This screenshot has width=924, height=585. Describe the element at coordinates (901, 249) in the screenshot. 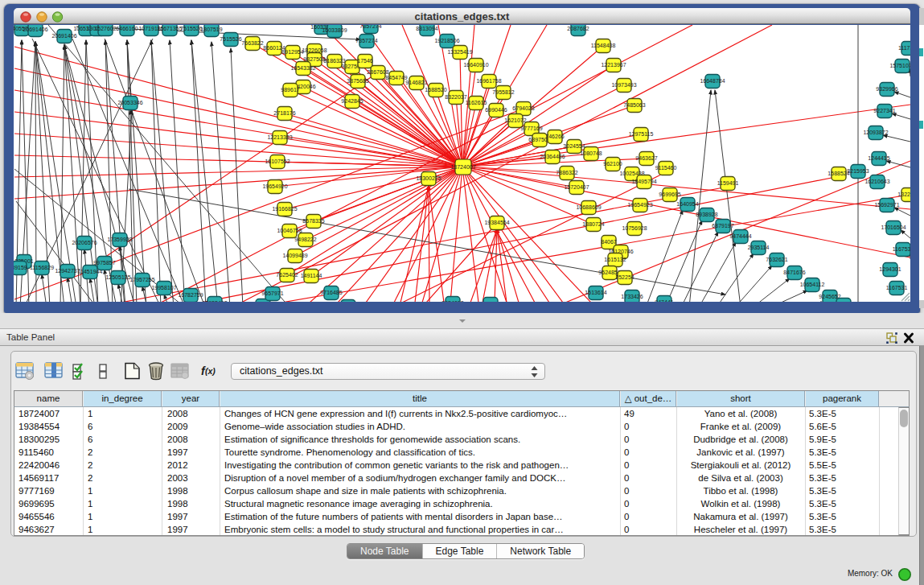

I see `svg-text: 1167534` at that location.